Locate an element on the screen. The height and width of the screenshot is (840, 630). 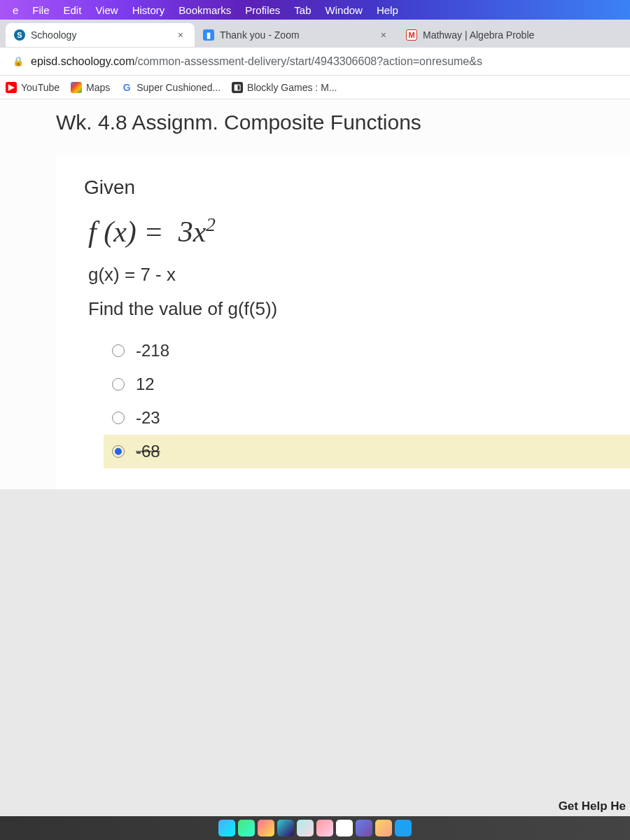
tab-zoom: ▮ Thank you - Zoom × is located at coordinates (296, 35).